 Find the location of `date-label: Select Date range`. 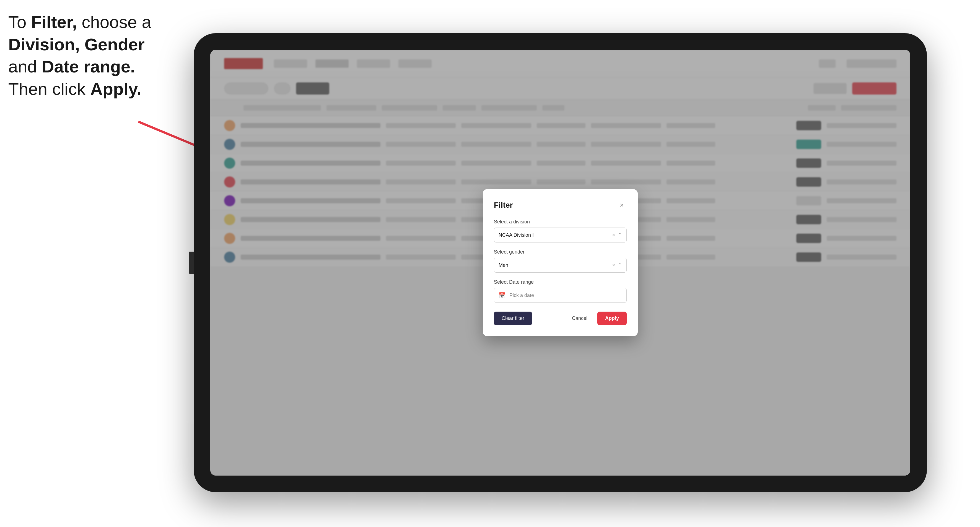

date-label: Select Date range is located at coordinates (560, 282).